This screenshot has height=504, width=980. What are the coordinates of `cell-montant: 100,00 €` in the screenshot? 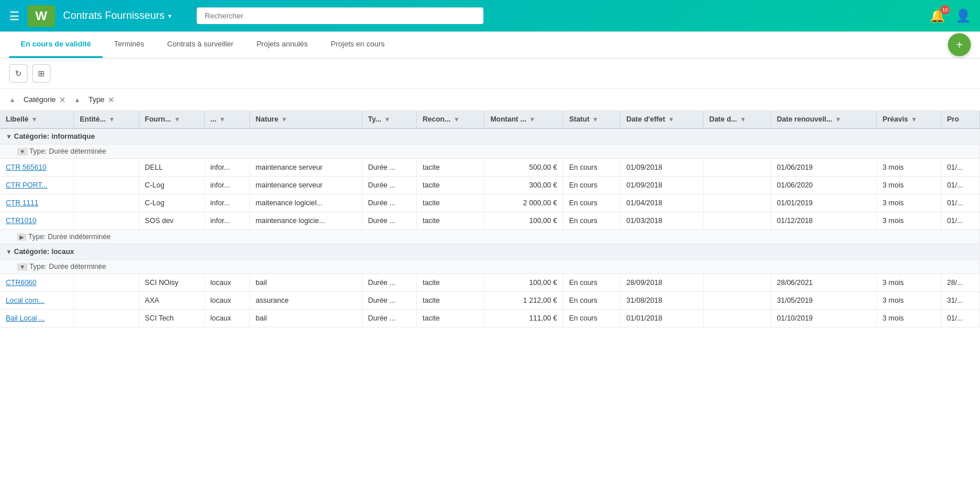 It's located at (524, 221).